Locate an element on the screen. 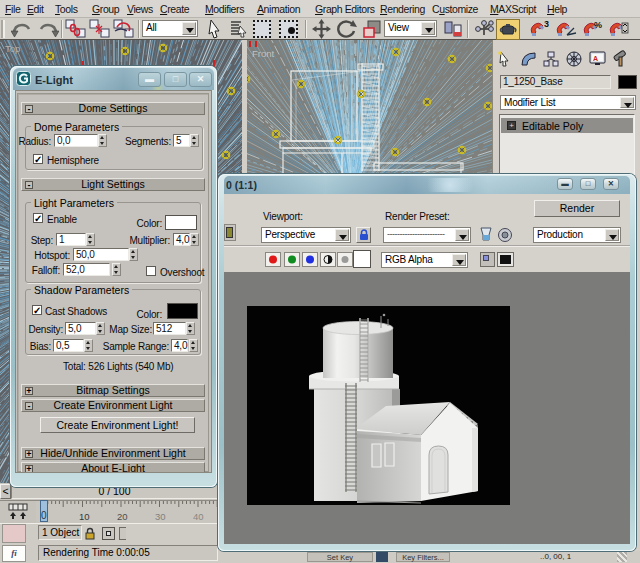 The image size is (640, 563). svg-text: A is located at coordinates (596, 58).